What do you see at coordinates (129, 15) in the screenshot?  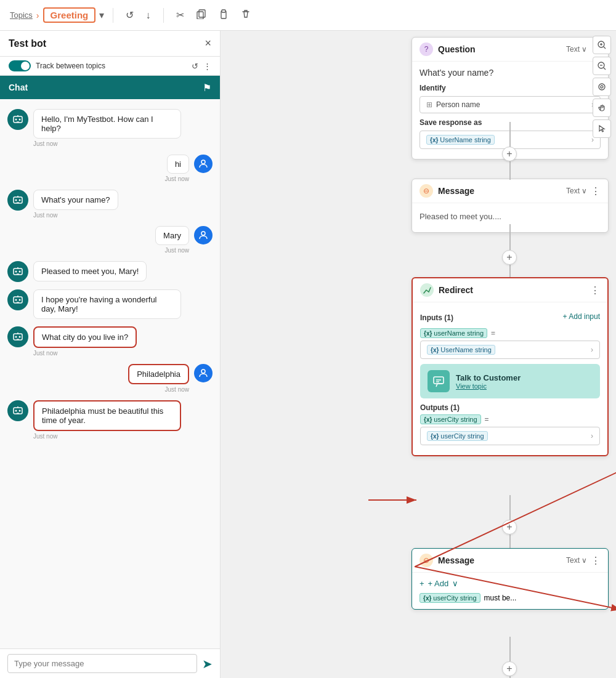 I see `undo-button: ↺` at bounding box center [129, 15].